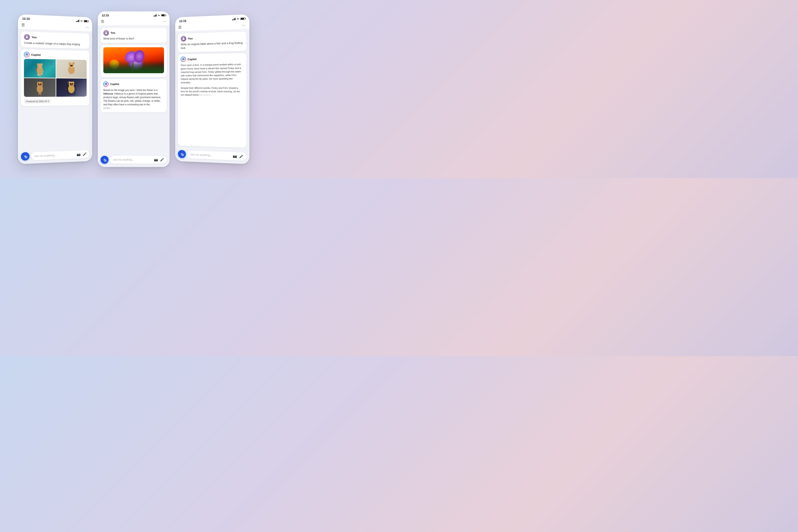 This screenshot has height=532, width=798. Describe the element at coordinates (212, 90) in the screenshot. I see `content-right: You Write an original fable about a fish…` at that location.